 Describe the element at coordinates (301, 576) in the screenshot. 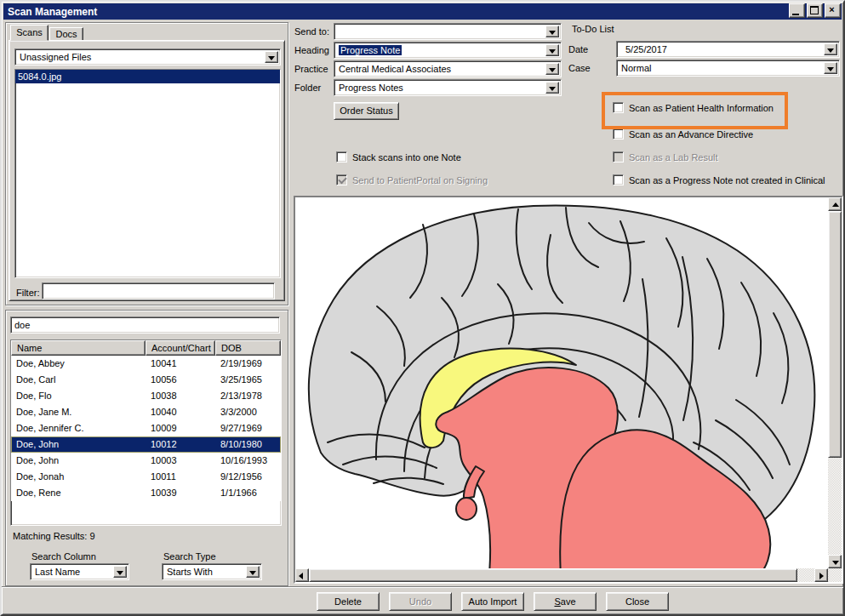

I see `chevron-left-icon` at that location.